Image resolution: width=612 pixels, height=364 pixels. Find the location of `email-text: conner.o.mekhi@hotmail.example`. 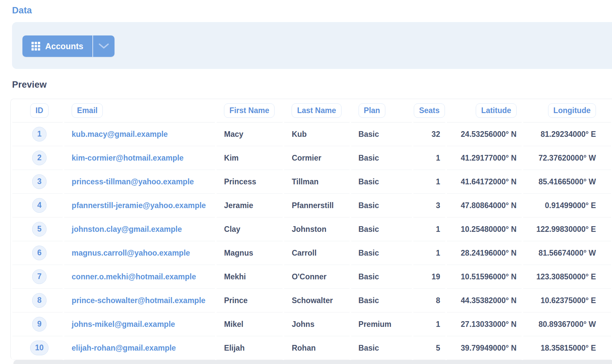

email-text: conner.o.mekhi@hotmail.example is located at coordinates (134, 277).